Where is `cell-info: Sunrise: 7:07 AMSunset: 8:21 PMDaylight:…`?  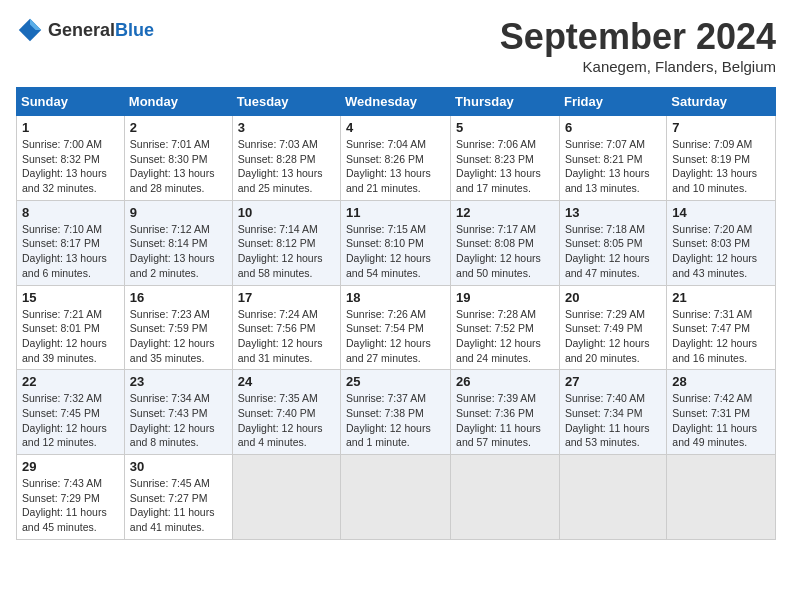
cell-info: Sunrise: 7:07 AMSunset: 8:21 PMDaylight:… is located at coordinates (613, 166).